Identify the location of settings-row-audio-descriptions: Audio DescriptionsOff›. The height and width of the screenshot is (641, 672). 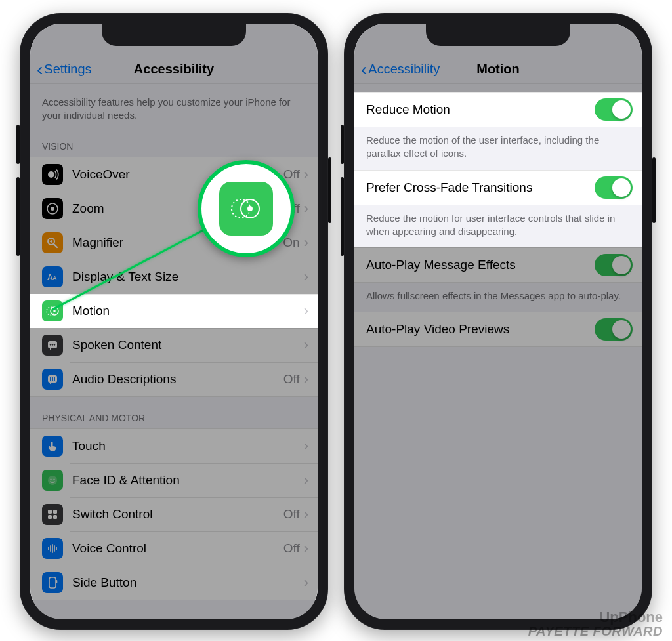
(174, 379).